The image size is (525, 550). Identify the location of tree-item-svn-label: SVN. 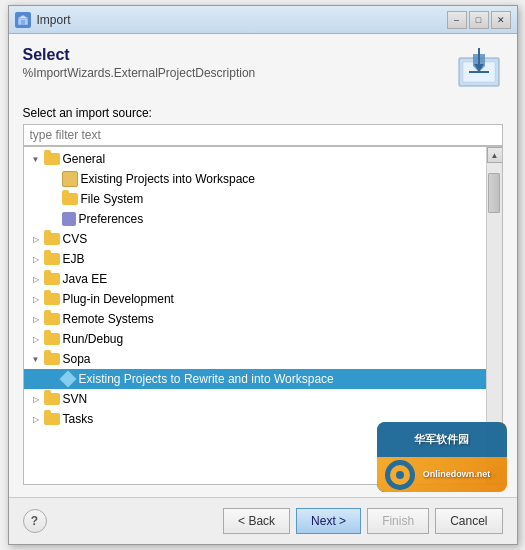
(76, 399).